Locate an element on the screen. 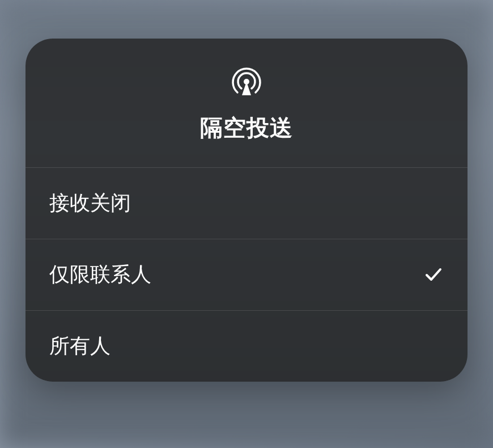 The height and width of the screenshot is (448, 493). option-everyone: 所有人 is located at coordinates (246, 346).